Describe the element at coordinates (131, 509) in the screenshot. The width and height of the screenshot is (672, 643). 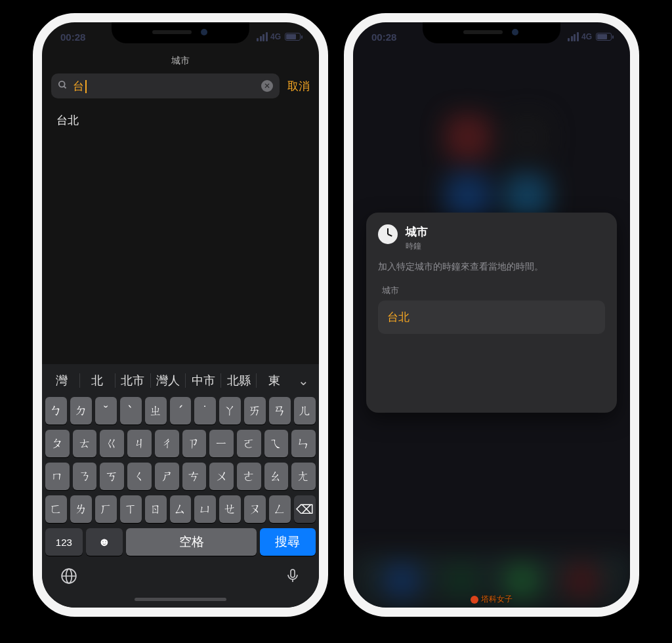
I see `key: ㄒ` at that location.